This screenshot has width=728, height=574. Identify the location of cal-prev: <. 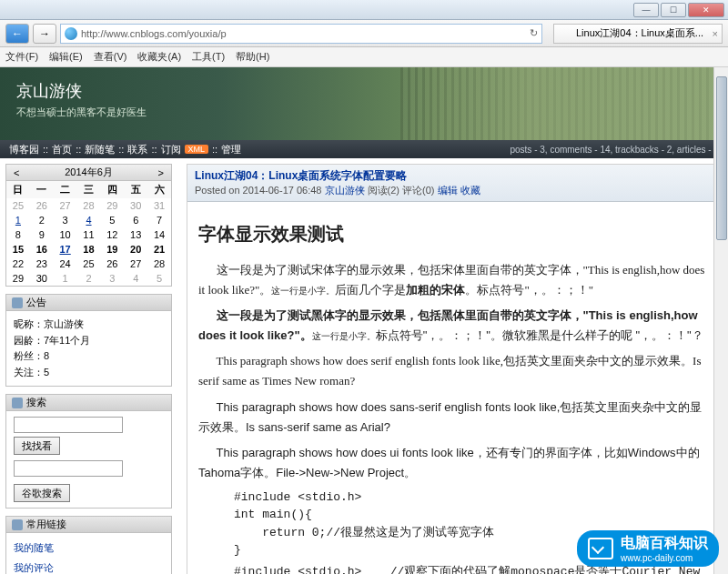
(16, 173).